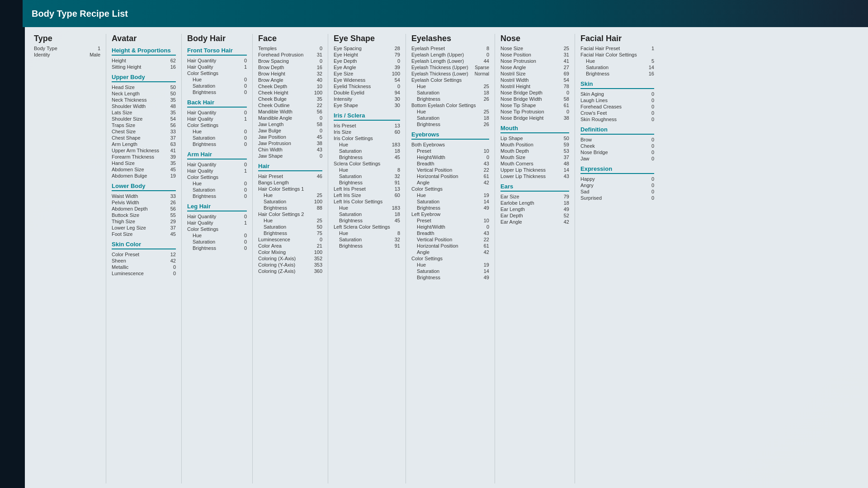 This screenshot has width=868, height=488. I want to click on back-hair-header: Back Hair, so click(217, 103).